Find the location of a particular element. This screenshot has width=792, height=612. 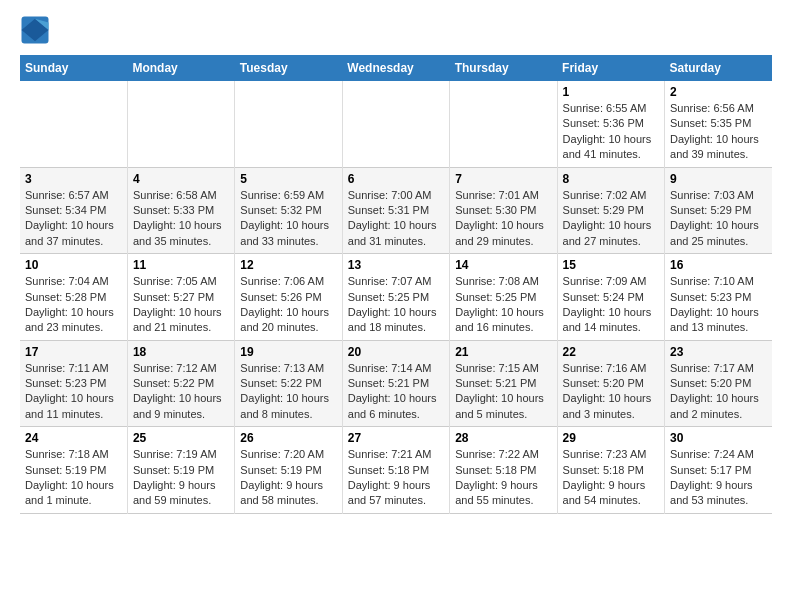

day-number: 2 is located at coordinates (718, 92).